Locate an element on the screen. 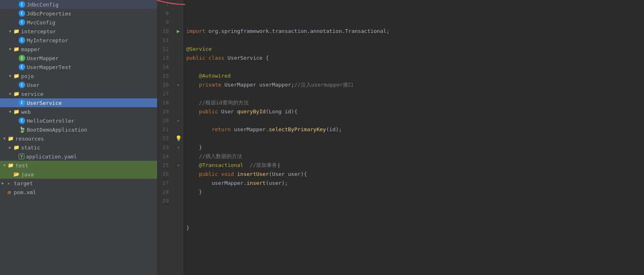  sidebar-item-application: Yapplication.yaml is located at coordinates (79, 156).